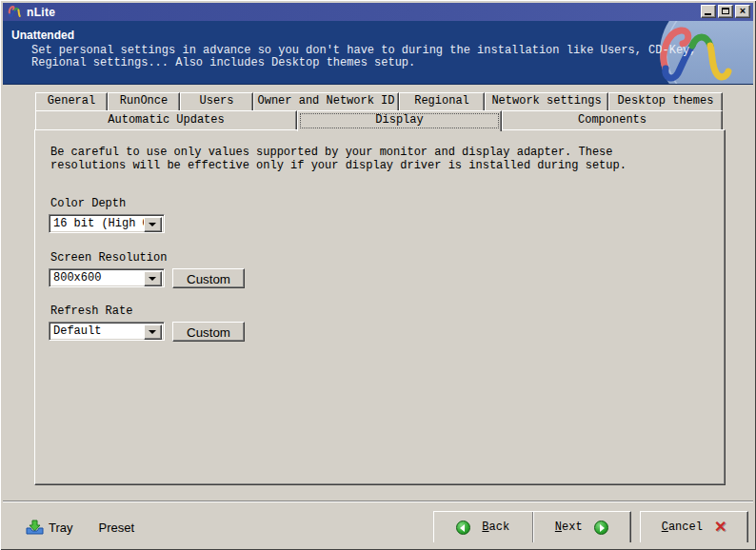  Describe the element at coordinates (400, 121) in the screenshot. I see `tab-display: Display` at that location.